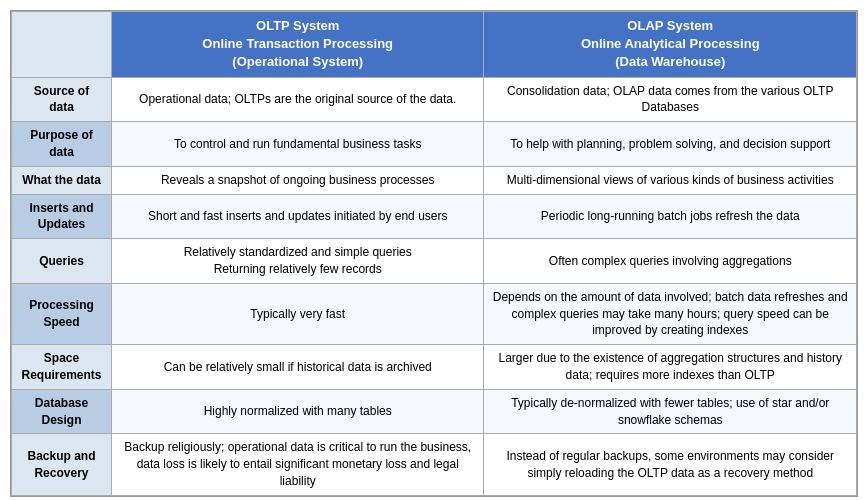 The image size is (868, 500). Describe the element at coordinates (434, 464) in the screenshot. I see `table-row: Backup and RecoveryBackup religiously; o…` at that location.